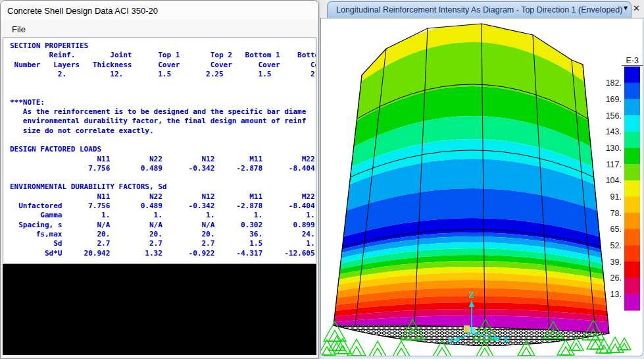 The height and width of the screenshot is (359, 644). Describe the element at coordinates (479, 10) in the screenshot. I see `diagram-tab-title: Longitudinal Reinforcement Intensity As …` at that location.